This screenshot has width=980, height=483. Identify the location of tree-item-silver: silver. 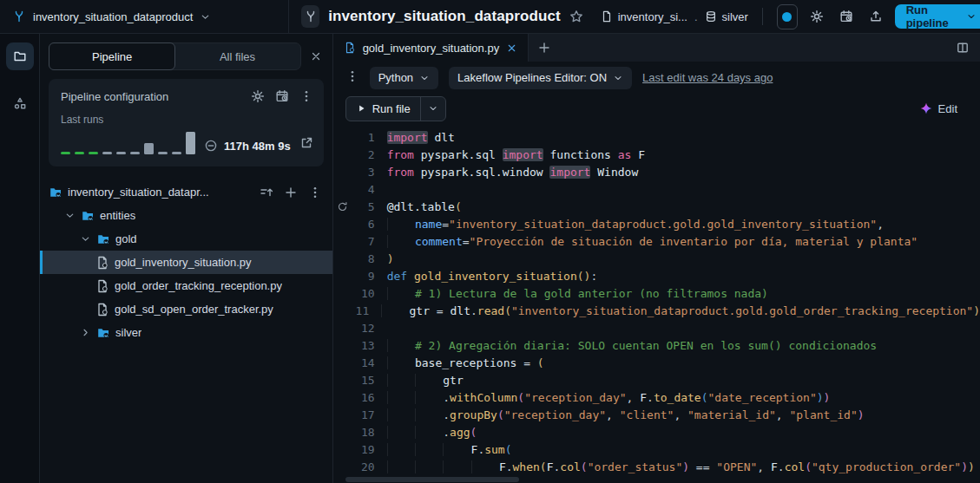
(186, 333).